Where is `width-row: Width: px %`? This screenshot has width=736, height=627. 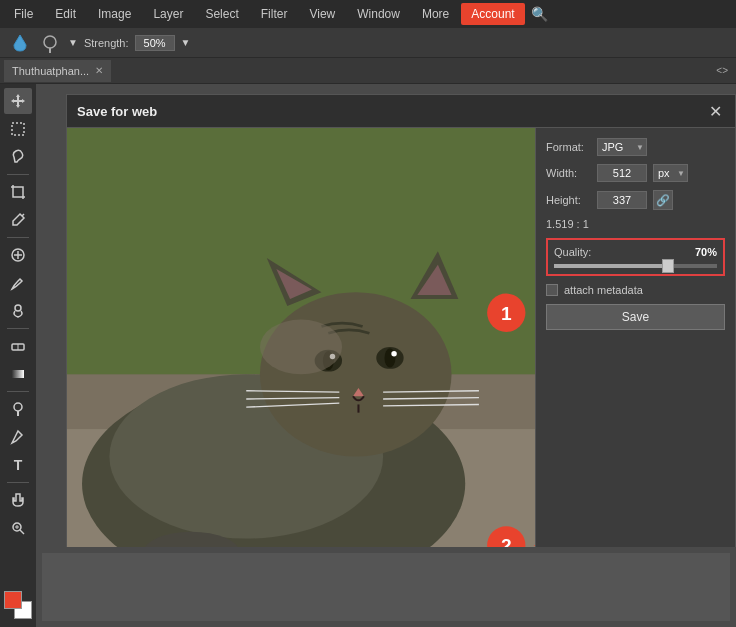 width-row: Width: px % is located at coordinates (636, 173).